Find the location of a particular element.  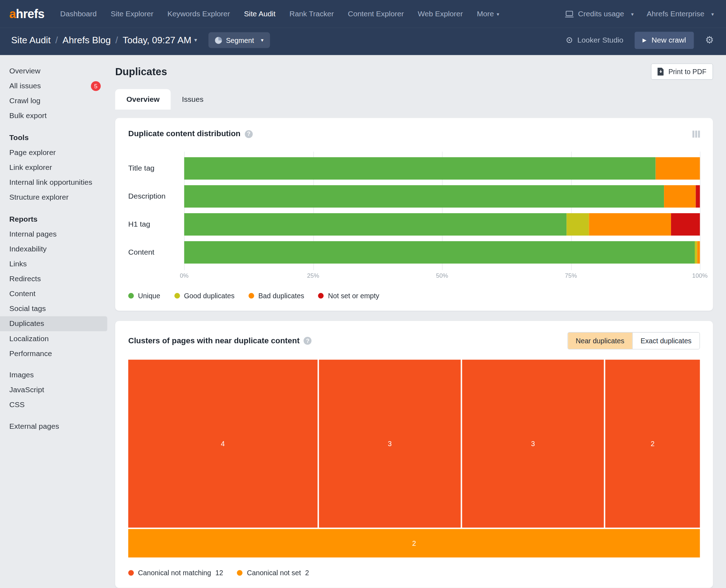

column-chart-icon is located at coordinates (696, 134).